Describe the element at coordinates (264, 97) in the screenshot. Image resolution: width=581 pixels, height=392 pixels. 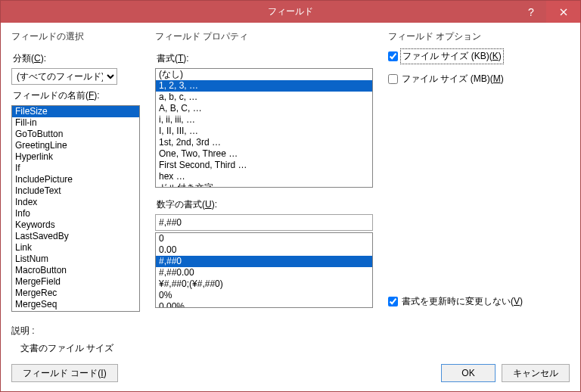
I see `list-item: a, b, c, …` at that location.